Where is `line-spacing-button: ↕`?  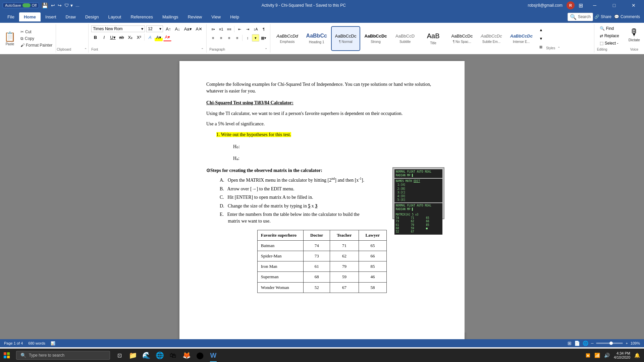 line-spacing-button: ↕ is located at coordinates (248, 38).